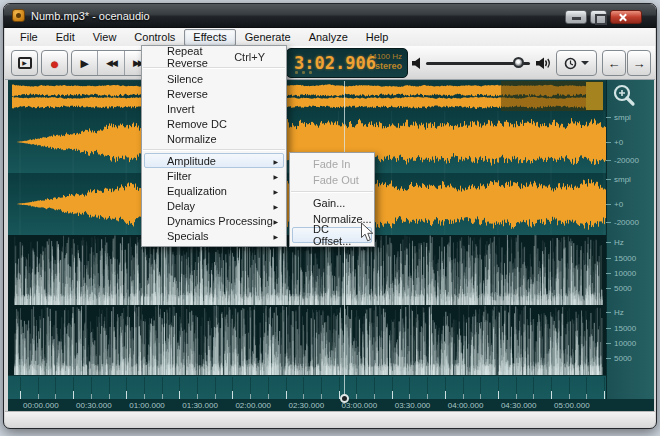 This screenshot has height=436, width=660. What do you see at coordinates (614, 63) in the screenshot?
I see `nav-back-button: ←` at bounding box center [614, 63].